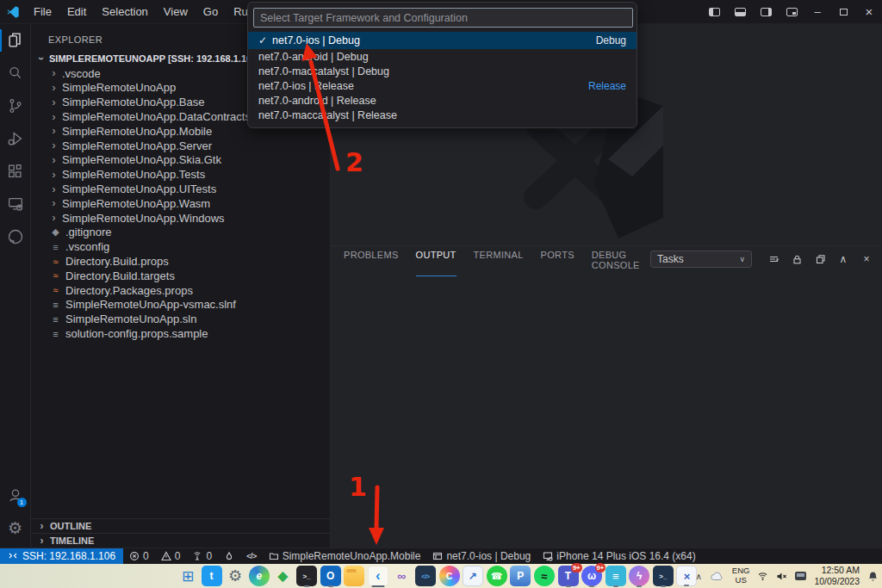  I want to click on taskbar-icon-vscode: ‹, so click(378, 576).